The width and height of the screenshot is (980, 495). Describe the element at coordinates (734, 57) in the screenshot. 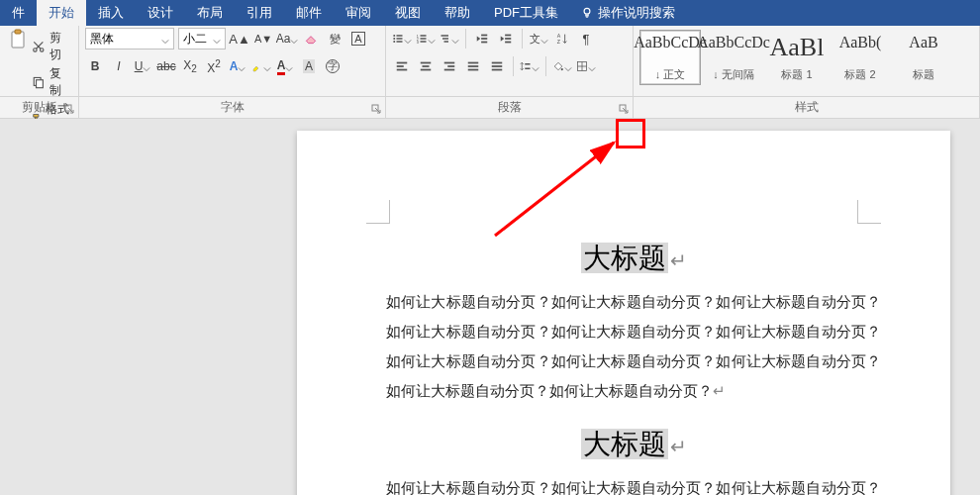

I see `style-card-1: AaBbCcDc↓ 无间隔` at that location.